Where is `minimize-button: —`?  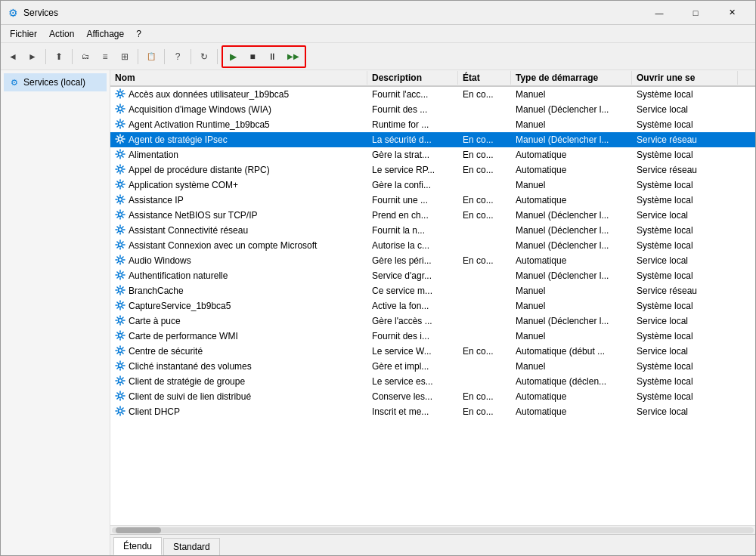
minimize-button: — is located at coordinates (659, 13).